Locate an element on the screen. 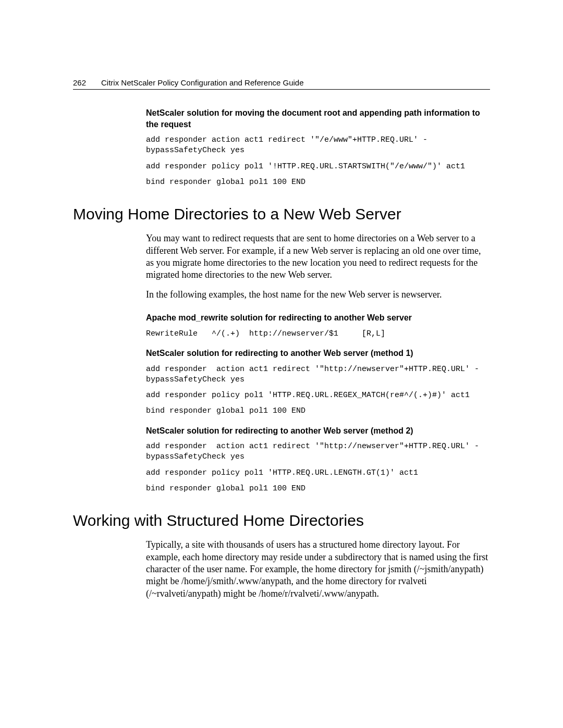 The image size is (563, 728). header-title: Citrix NetScaler Policy Configuration an… is located at coordinates (296, 82).